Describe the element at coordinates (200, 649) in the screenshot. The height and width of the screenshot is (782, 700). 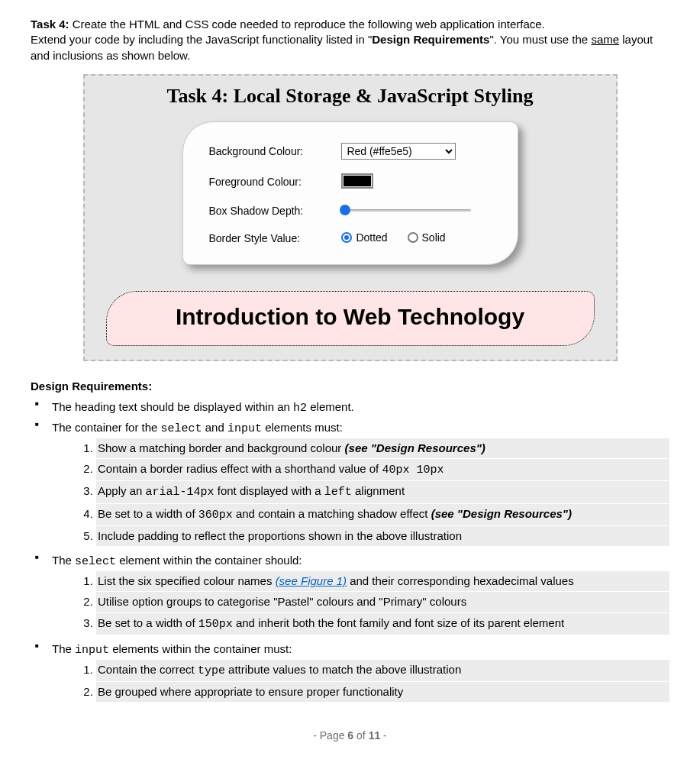
I see `req4-post: elements within the container must:` at that location.